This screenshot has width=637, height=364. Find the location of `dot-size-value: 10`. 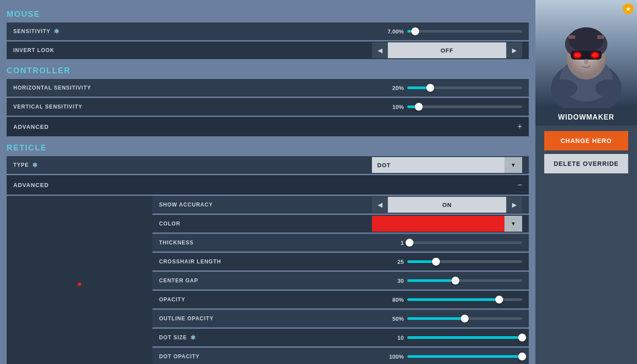

dot-size-value: 10 is located at coordinates (393, 338).